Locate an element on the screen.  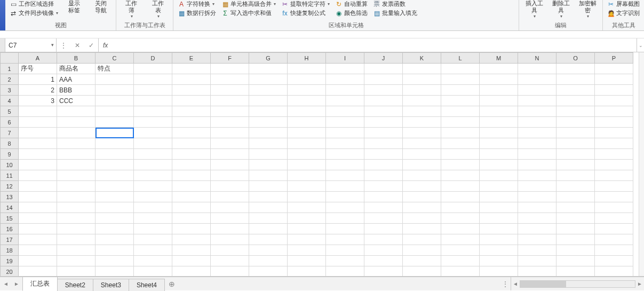
horizontal-scrollbar: ◄ ► is located at coordinates (577, 284).